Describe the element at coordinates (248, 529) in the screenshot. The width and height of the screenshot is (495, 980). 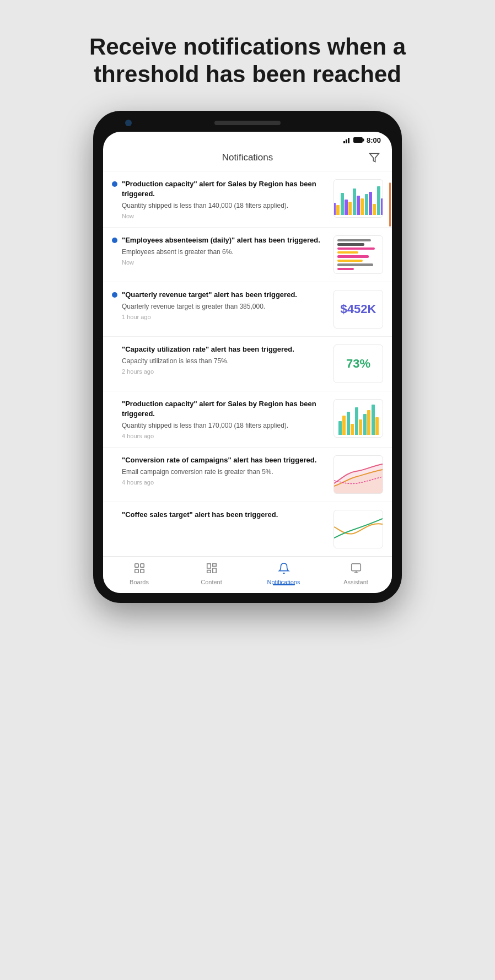
I see `notification-item: "Coffee sales target" alert has been tri…` at that location.